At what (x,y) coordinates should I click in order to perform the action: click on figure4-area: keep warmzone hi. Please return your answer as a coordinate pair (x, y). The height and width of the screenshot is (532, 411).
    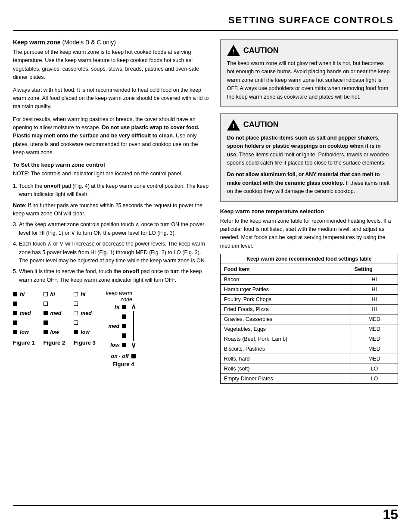
    Looking at the image, I should click on (123, 329).